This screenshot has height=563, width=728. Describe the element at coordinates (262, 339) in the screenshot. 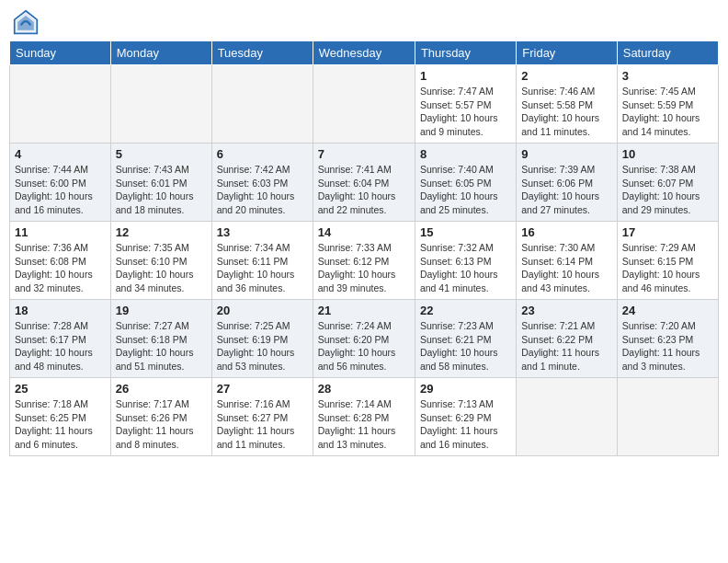

I see `calendar-cell: 20Sunrise: 7:25 AM Sunset: 6:19 PM Dayli…` at that location.